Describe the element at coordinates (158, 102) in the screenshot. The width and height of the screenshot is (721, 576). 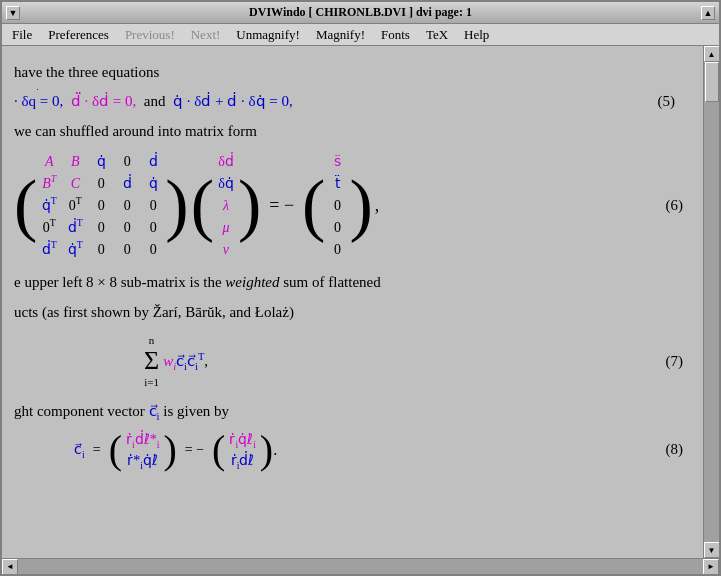
I see `eq5-and: and` at that location.